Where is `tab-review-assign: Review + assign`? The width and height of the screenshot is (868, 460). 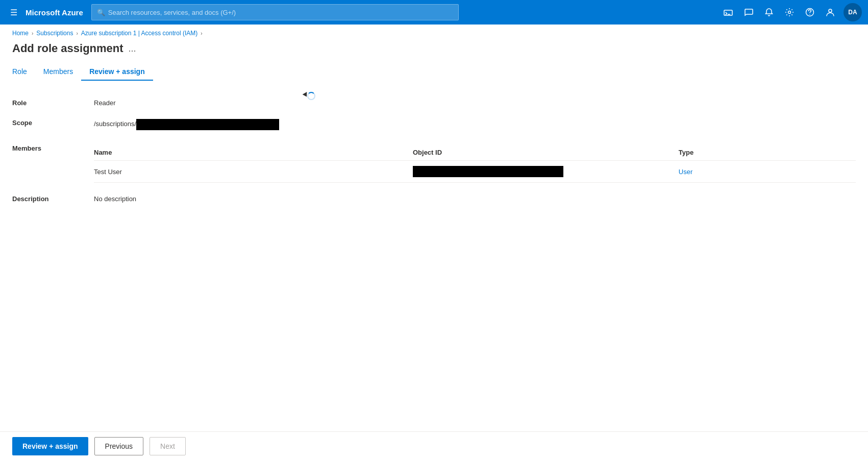 tab-review-assign: Review + assign is located at coordinates (117, 72).